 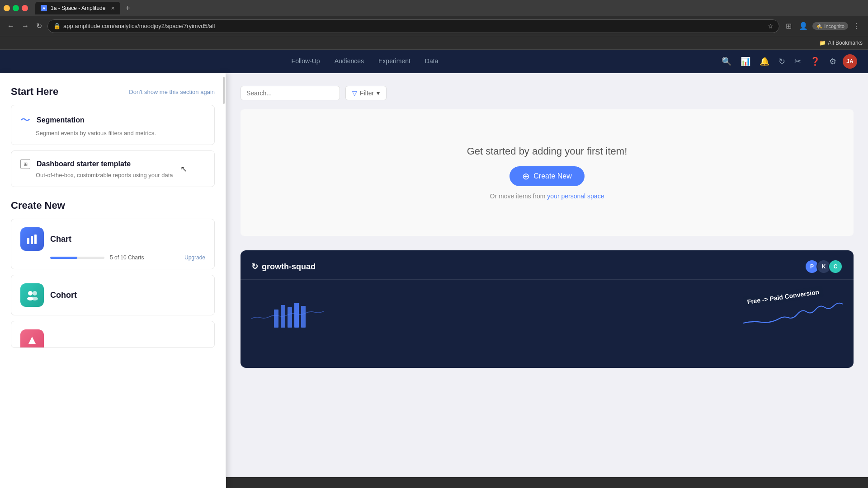 What do you see at coordinates (366, 93) in the screenshot?
I see `filter-button: ▽ Filter ▾` at bounding box center [366, 93].